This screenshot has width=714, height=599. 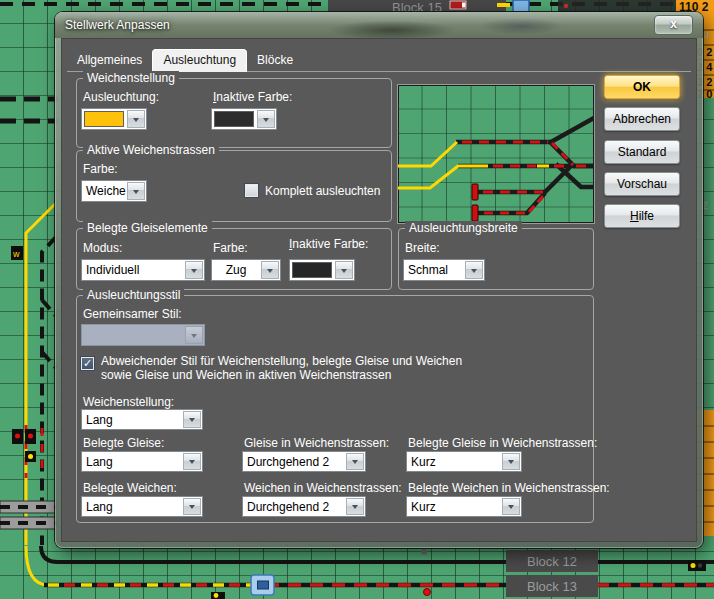 I want to click on dialog-title: Stellwerk Anpassen, so click(x=118, y=25).